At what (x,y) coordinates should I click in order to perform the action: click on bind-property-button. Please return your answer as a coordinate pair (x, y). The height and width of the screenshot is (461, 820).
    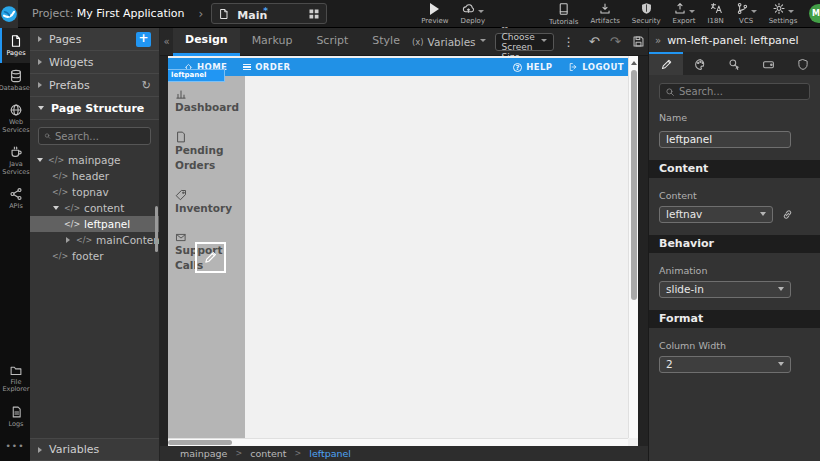
    Looking at the image, I should click on (788, 214).